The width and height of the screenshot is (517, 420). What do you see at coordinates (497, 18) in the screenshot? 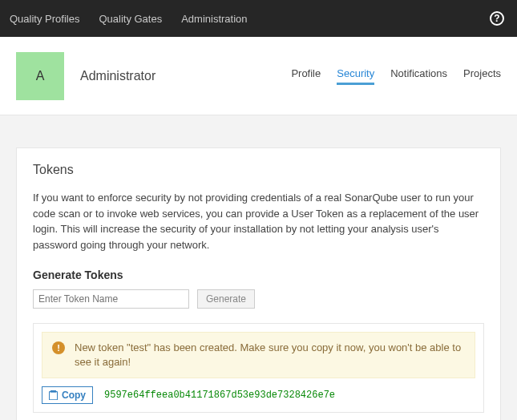
I see `help-icon: ?` at bounding box center [497, 18].